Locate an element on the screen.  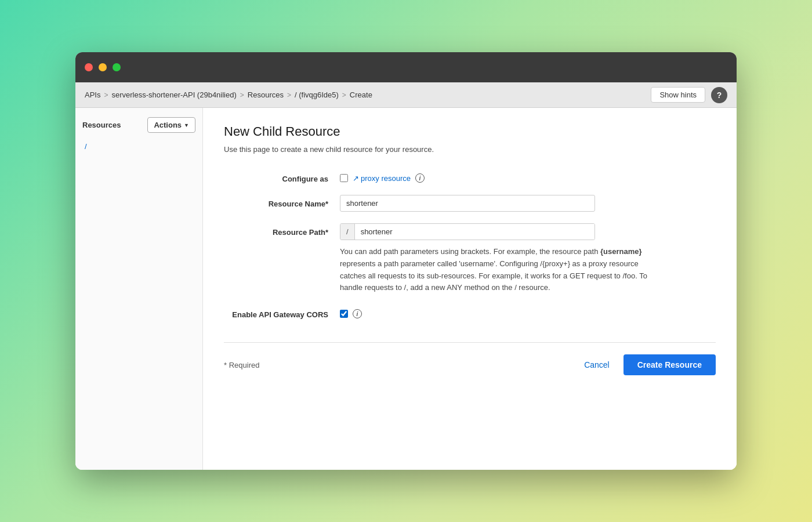
resource-name-label: Resource Name* is located at coordinates (282, 202).